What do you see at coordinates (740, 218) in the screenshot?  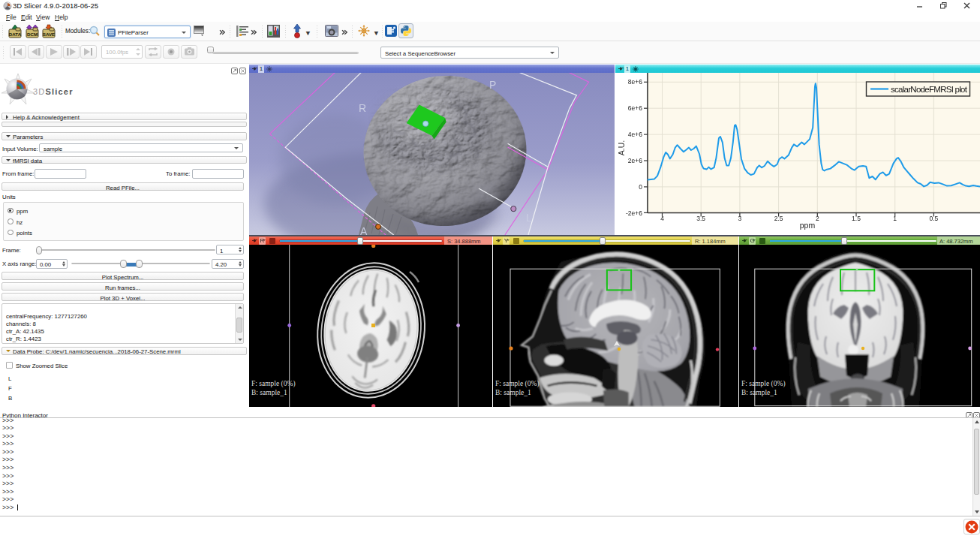 I see `svg-text: 3` at bounding box center [740, 218].